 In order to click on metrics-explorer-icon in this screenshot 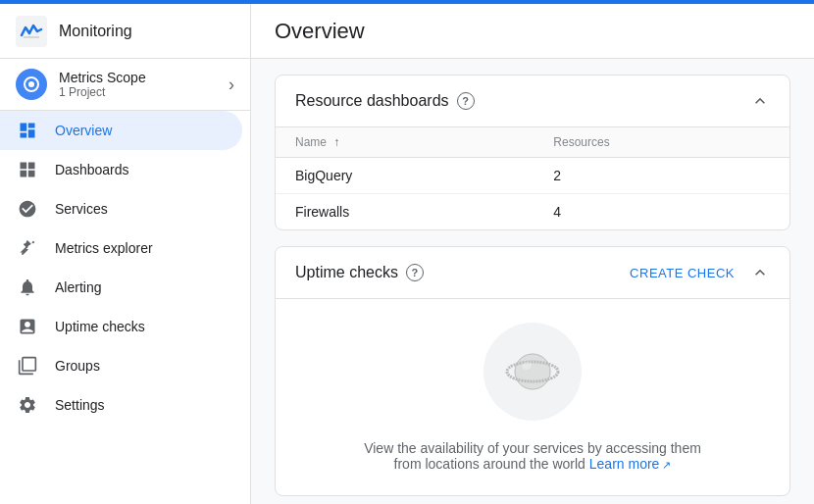, I will do `click(27, 248)`.